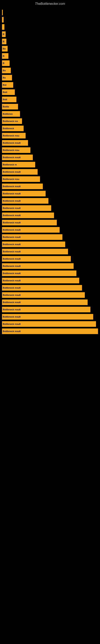  Describe the element at coordinates (10, 164) in the screenshot. I see `bar-label: Bottleneck re` at that location.